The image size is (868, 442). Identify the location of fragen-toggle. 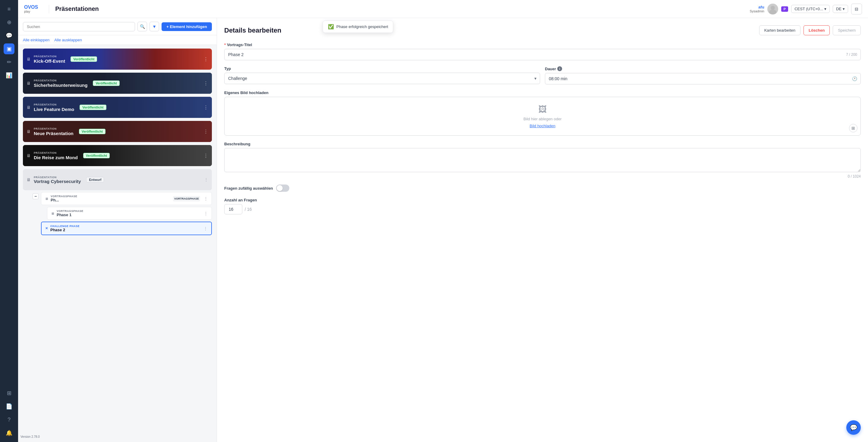
(283, 188).